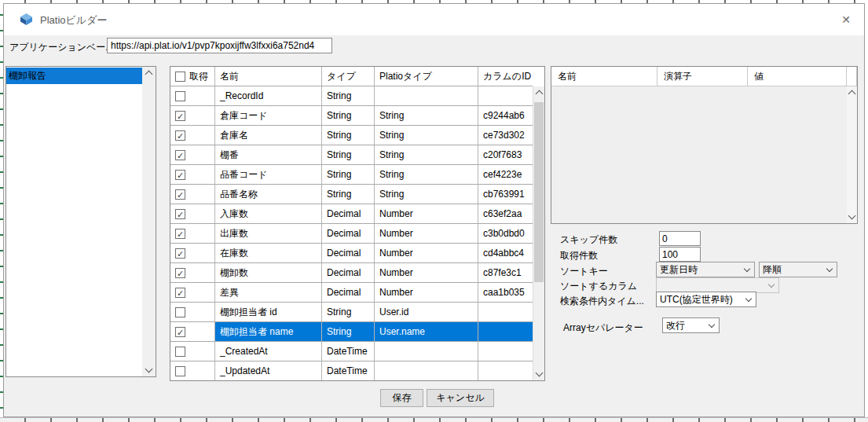 This screenshot has height=422, width=868. Describe the element at coordinates (352, 174) in the screenshot. I see `table-row: ✓品番コードStringStringcef4223e` at that location.